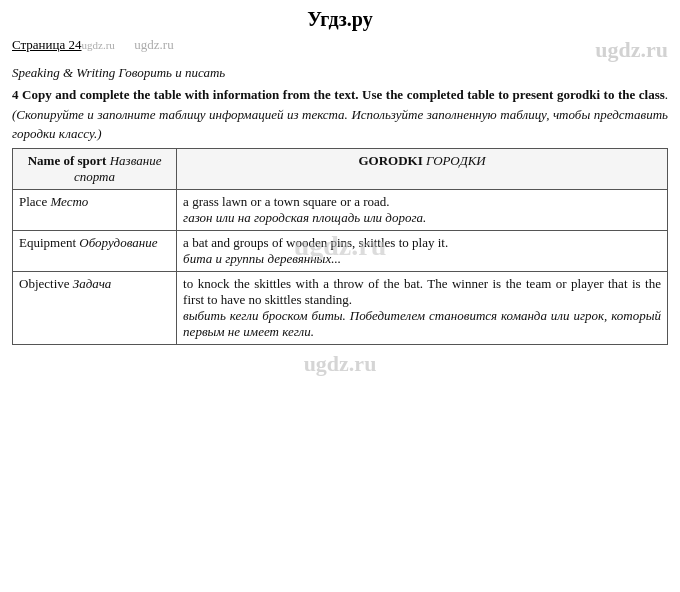 This screenshot has height=592, width=680. I want to click on equip-label-en: Equipment, so click(48, 242).